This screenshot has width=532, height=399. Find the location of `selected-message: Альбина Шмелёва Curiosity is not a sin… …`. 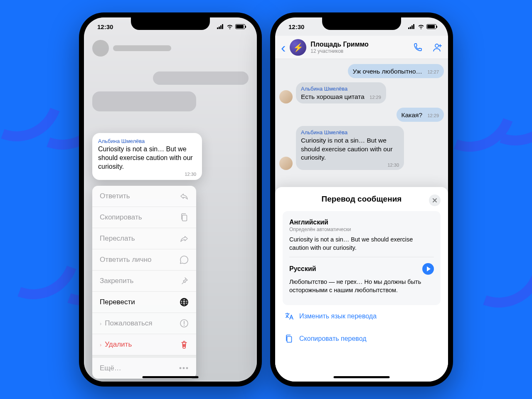

selected-message: Альбина Шмелёва Curiosity is not a sin… … is located at coordinates (147, 156).